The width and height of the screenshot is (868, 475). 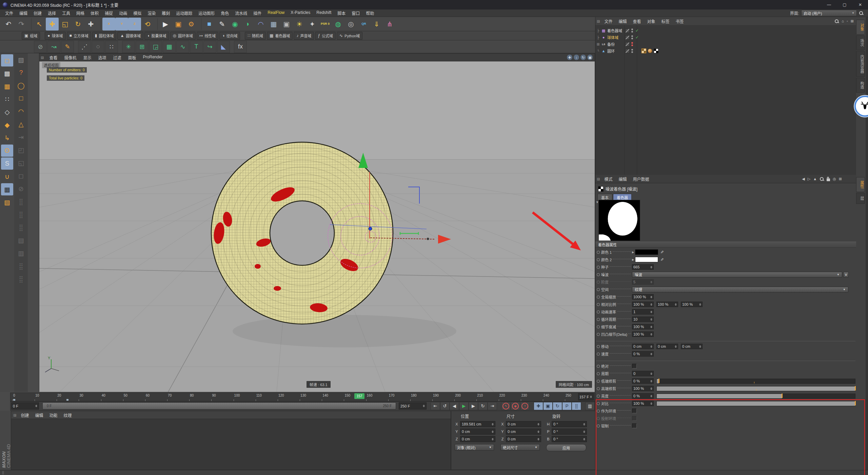 I want to click on live-selection-icon: ↖, so click(x=39, y=24).